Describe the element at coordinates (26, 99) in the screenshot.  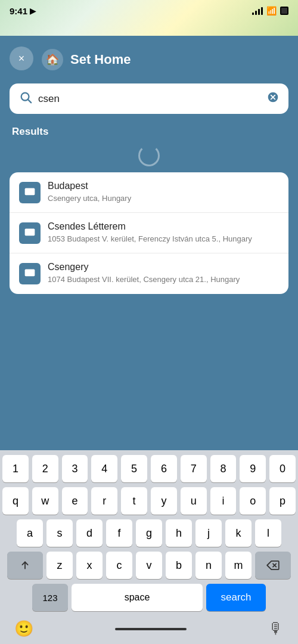
I see `search-icon` at that location.